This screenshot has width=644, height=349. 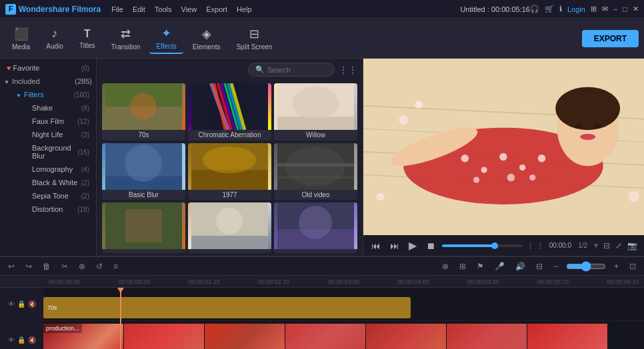 I want to click on effect-row3c, so click(x=316, y=228).